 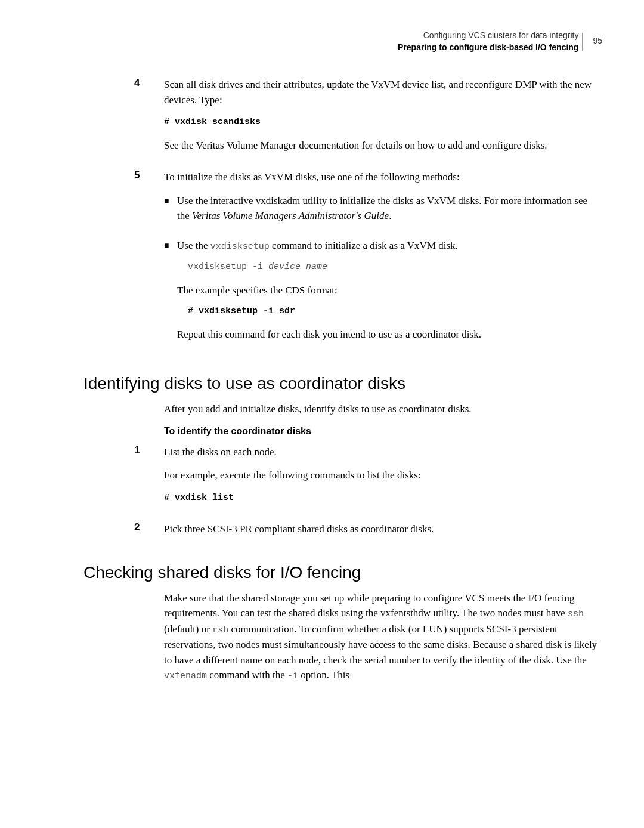 What do you see at coordinates (290, 216) in the screenshot?
I see `book-title: Veritas Volume Managers Administrator's …` at bounding box center [290, 216].